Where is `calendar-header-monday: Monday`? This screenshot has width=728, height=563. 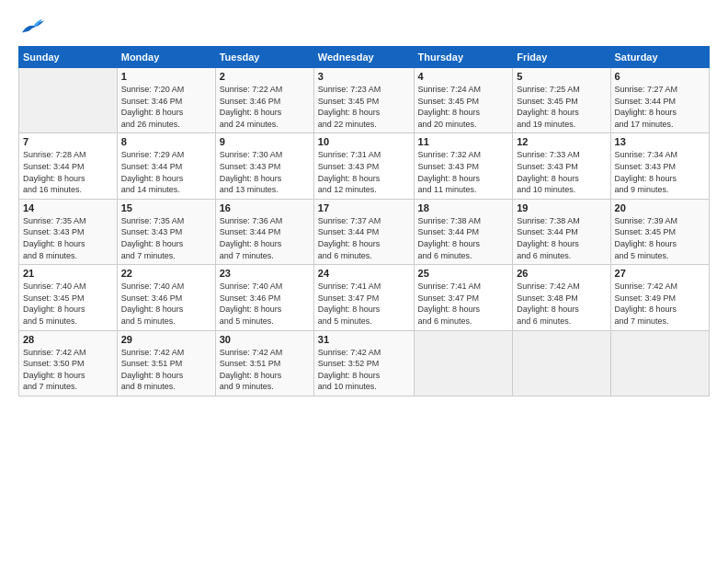 calendar-header-monday: Monday is located at coordinates (165, 57).